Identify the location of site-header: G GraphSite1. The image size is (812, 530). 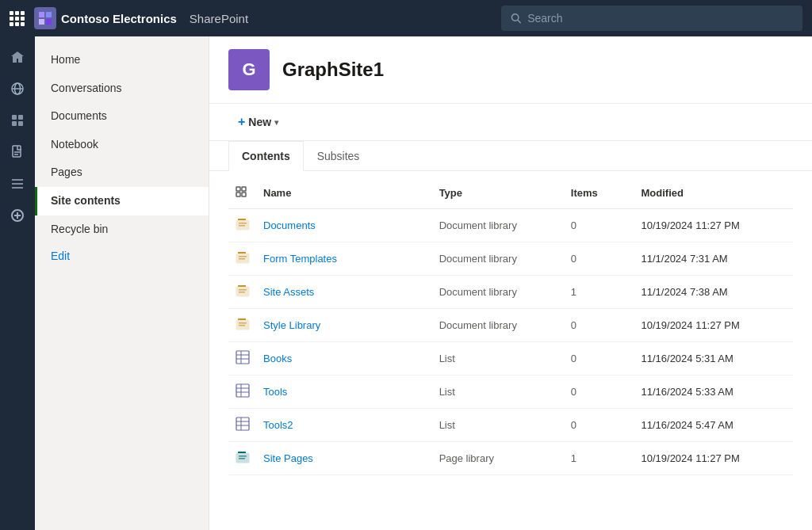
(511, 70).